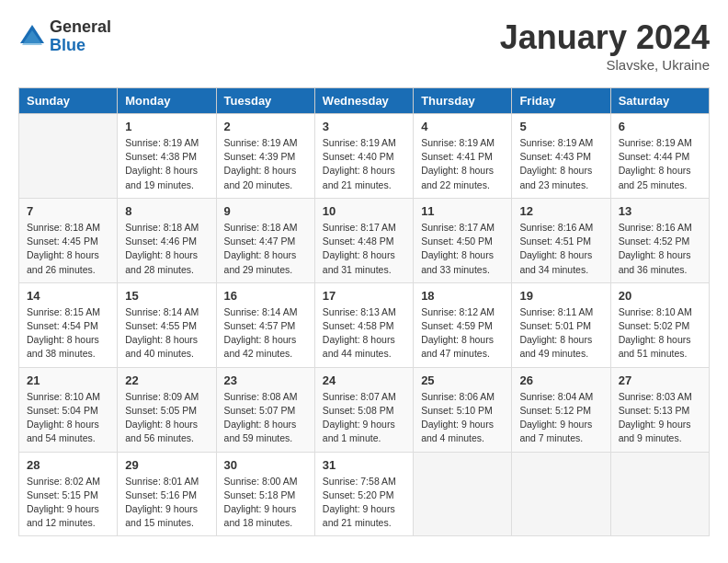 This screenshot has width=728, height=563. What do you see at coordinates (561, 164) in the screenshot?
I see `day-info: Sunrise: 8:19 AMSunset: 4:43 PMDaylight:…` at bounding box center [561, 164].